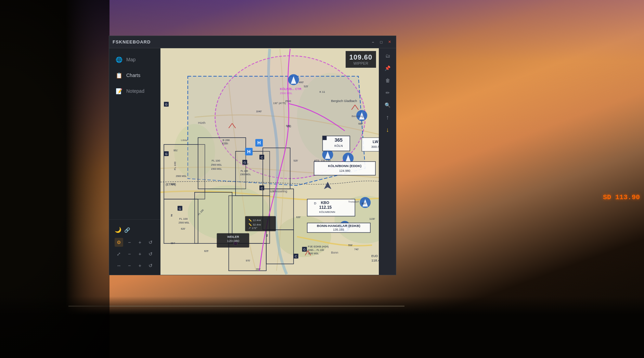 This screenshot has width=644, height=358. Describe the element at coordinates (388, 93) in the screenshot. I see `edit-button: ✏` at that location.